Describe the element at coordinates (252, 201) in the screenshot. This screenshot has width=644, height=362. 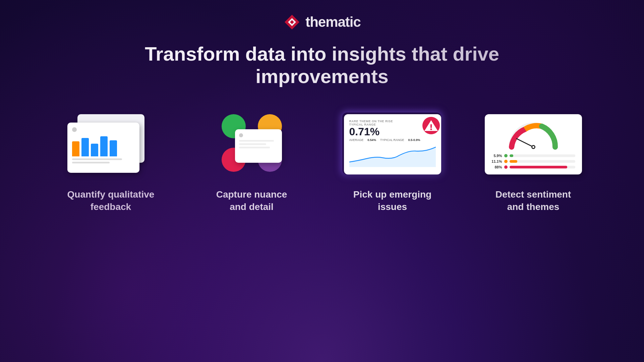
I see `feature-label-capture: Capture nuanceand detail` at that location.